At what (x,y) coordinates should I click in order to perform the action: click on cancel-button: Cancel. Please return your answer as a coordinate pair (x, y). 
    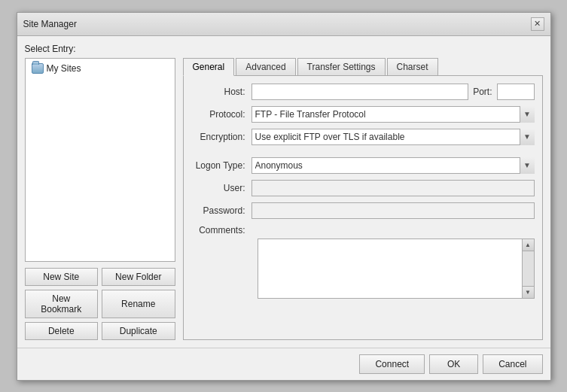
    Looking at the image, I should click on (512, 364).